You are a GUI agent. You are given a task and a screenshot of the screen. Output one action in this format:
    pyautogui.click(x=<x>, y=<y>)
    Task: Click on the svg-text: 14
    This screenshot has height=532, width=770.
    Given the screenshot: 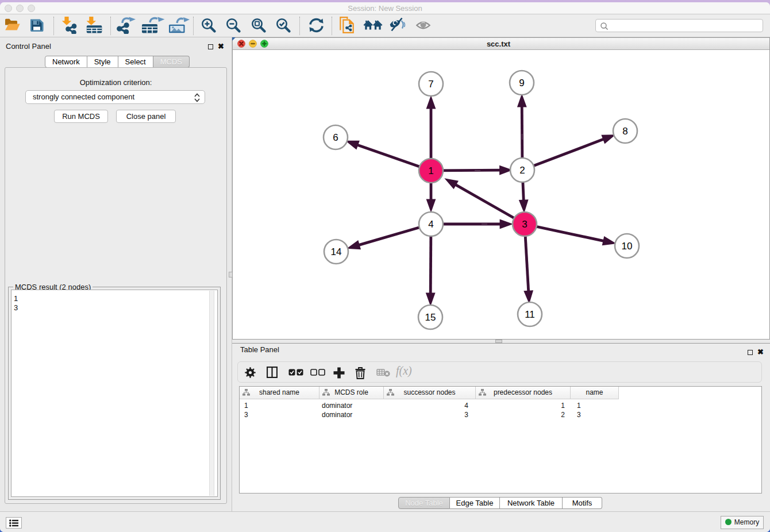 What is the action you would take?
    pyautogui.click(x=337, y=252)
    